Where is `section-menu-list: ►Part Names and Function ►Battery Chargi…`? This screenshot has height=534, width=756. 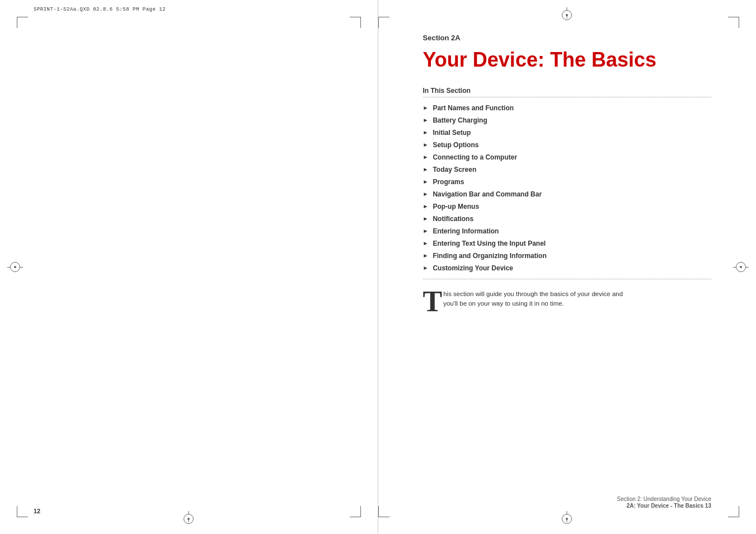 section-menu-list: ►Part Names and Function ►Battery Chargi… is located at coordinates (567, 188).